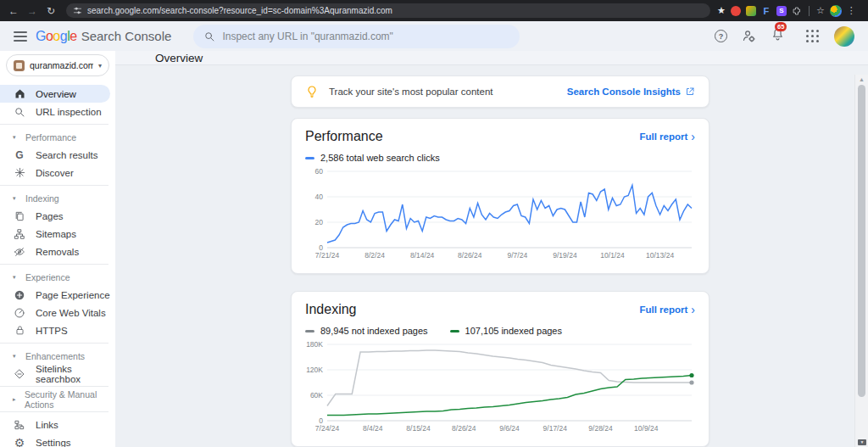 The image size is (868, 447). What do you see at coordinates (58, 265) in the screenshot?
I see `sidebar-nav: Overview URL inspection ▾ Performance G …` at bounding box center [58, 265].